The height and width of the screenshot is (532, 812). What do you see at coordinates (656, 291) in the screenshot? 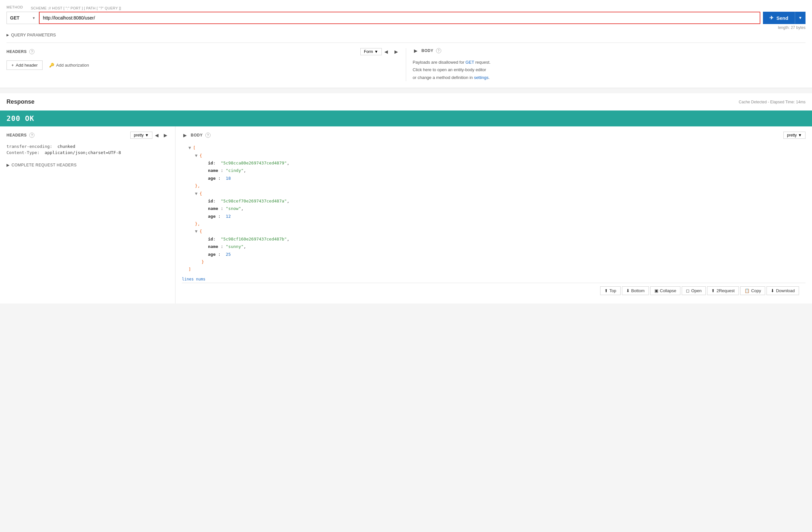
I see `collapse-icon: ▣` at bounding box center [656, 291].